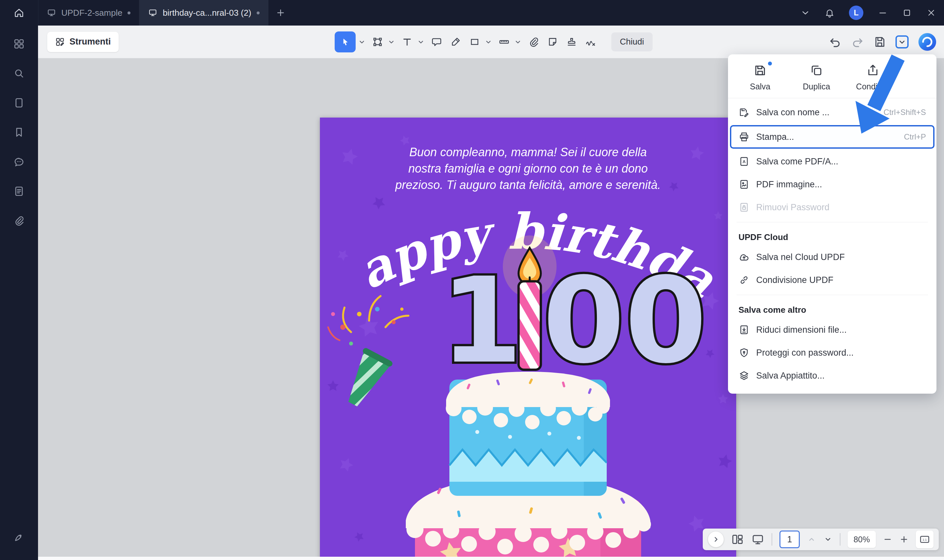 The image size is (944, 560). Describe the element at coordinates (19, 221) in the screenshot. I see `paperclip-icon` at that location.